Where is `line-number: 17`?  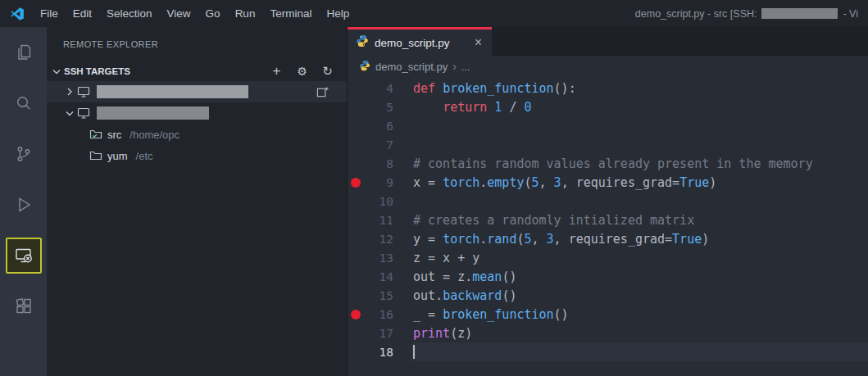 line-number: 17 is located at coordinates (379, 333).